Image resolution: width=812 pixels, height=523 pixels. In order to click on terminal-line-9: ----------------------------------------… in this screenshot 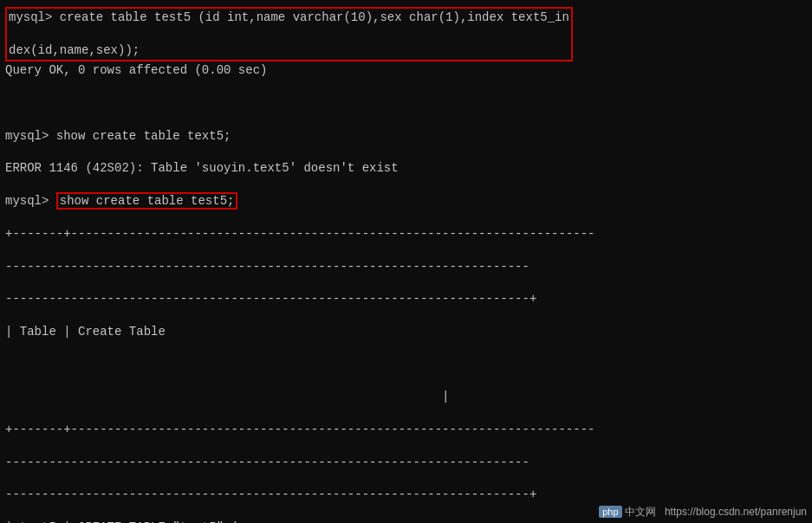, I will do `click(406, 268)`.